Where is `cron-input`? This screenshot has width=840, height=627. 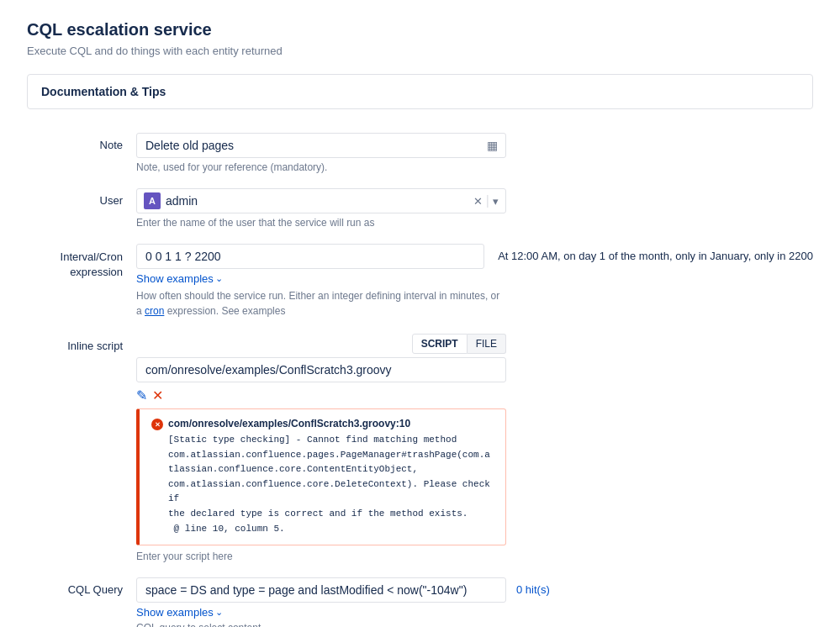
cron-input is located at coordinates (310, 256).